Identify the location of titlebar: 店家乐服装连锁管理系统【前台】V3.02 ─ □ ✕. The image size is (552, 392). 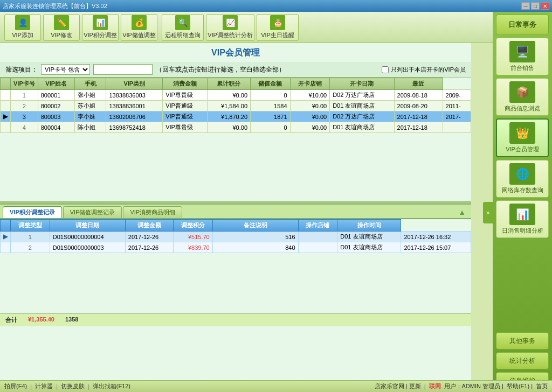
(276, 6).